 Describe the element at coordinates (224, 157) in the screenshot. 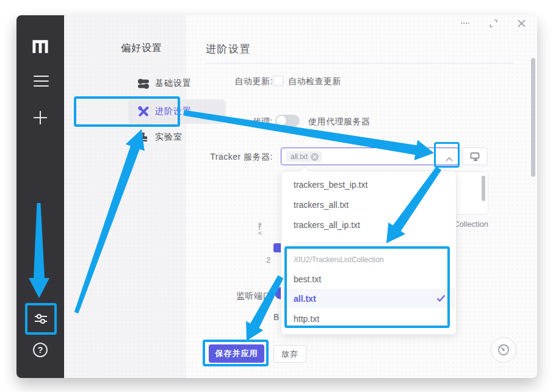

I see `tracker-server-label: Tracker 服务器:` at that location.